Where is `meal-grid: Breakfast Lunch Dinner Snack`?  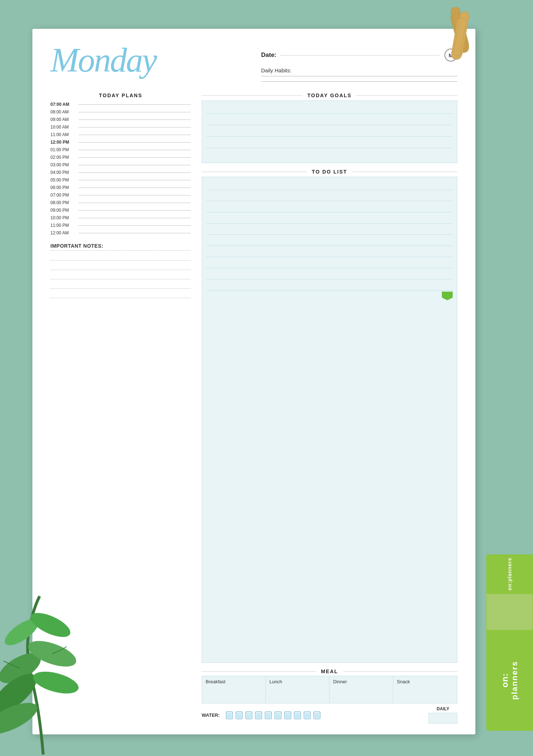
meal-grid: Breakfast Lunch Dinner Snack is located at coordinates (330, 690).